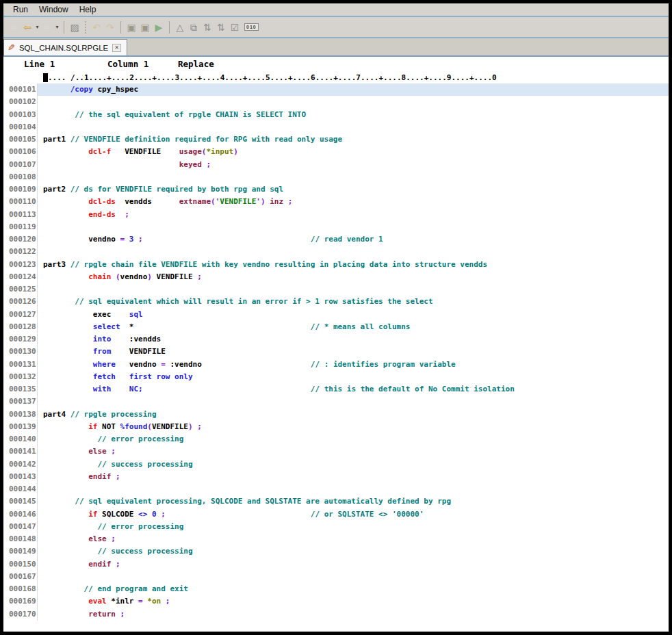 Image resolution: width=672 pixels, height=635 pixels. Describe the element at coordinates (336, 127) in the screenshot. I see `code-line: 000104` at that location.